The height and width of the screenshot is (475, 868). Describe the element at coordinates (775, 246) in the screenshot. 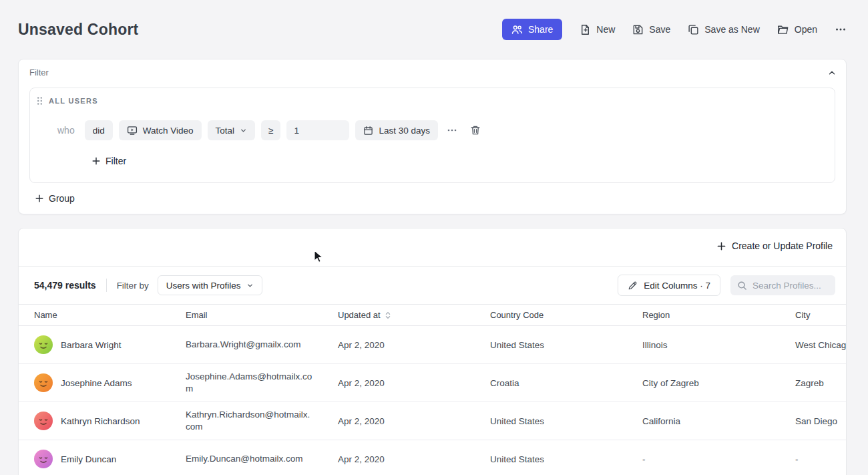

I see `create-or-update-profile-button: Create or Update Profile` at that location.